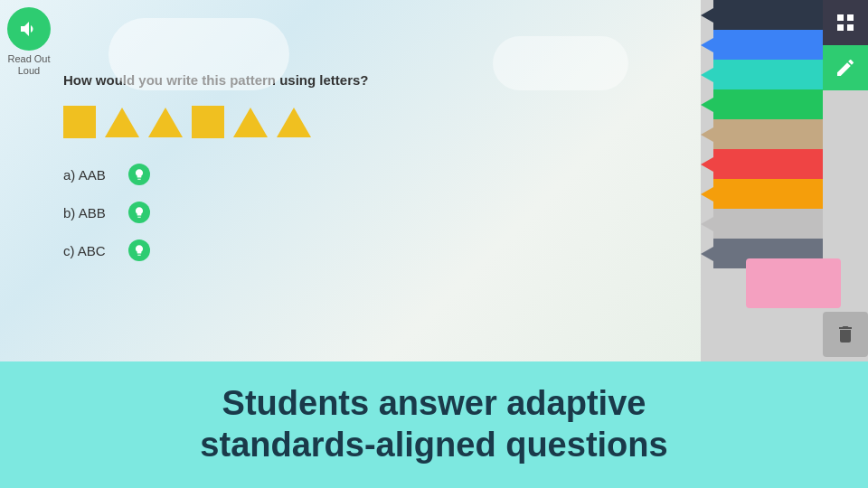  Describe the element at coordinates (29, 29) in the screenshot. I see `speaker-svg` at that location.